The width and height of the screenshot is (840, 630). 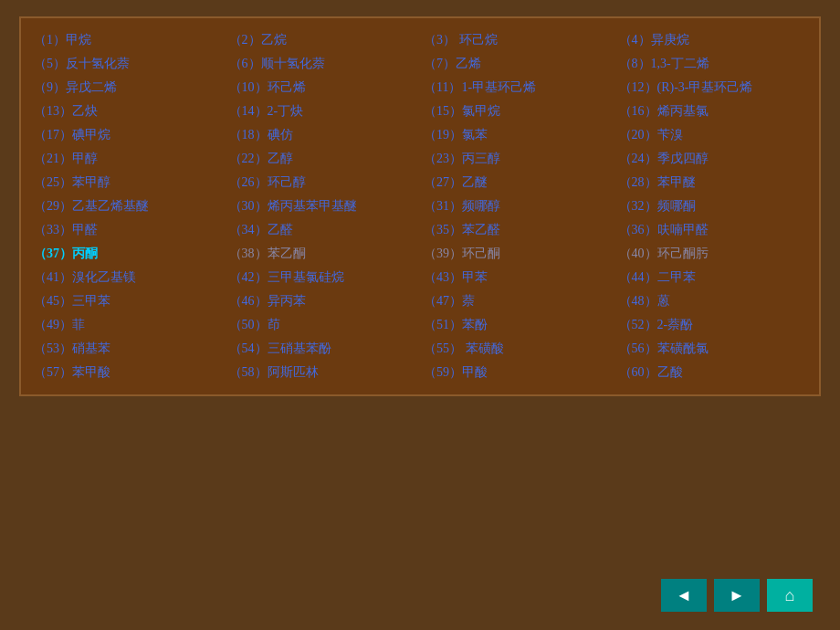 What do you see at coordinates (128, 88) in the screenshot?
I see `list-item: （9）异戊二烯` at bounding box center [128, 88].